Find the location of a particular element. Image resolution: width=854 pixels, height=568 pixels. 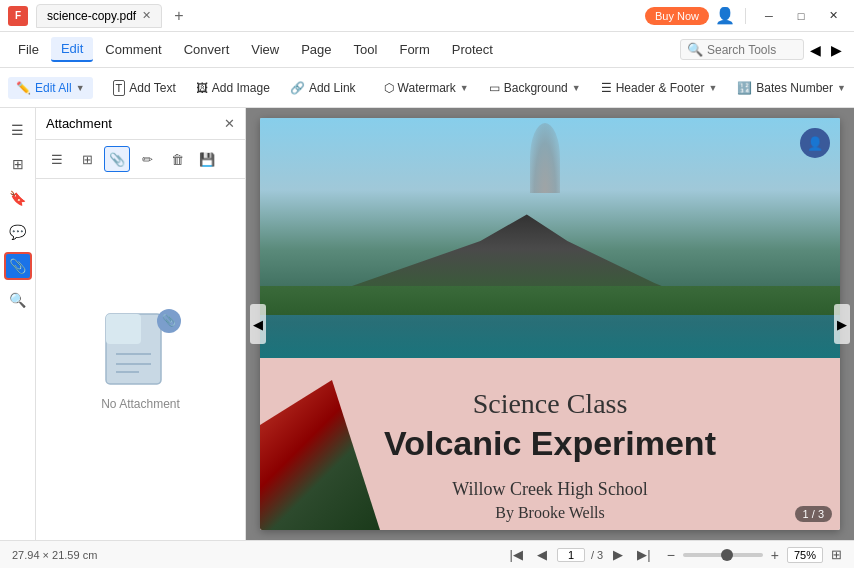

add-text-button: T Add Text is located at coordinates (144, 88).